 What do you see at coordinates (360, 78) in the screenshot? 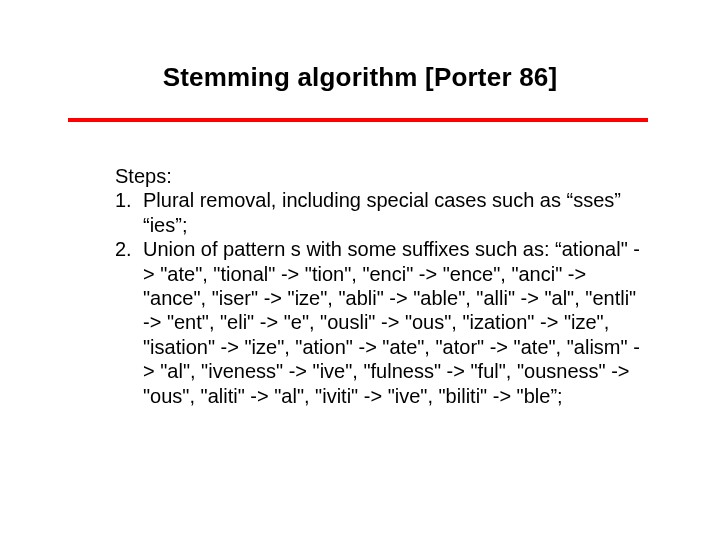
I see `slide-title: Stemming algorithm [Porter 86]` at bounding box center [360, 78].